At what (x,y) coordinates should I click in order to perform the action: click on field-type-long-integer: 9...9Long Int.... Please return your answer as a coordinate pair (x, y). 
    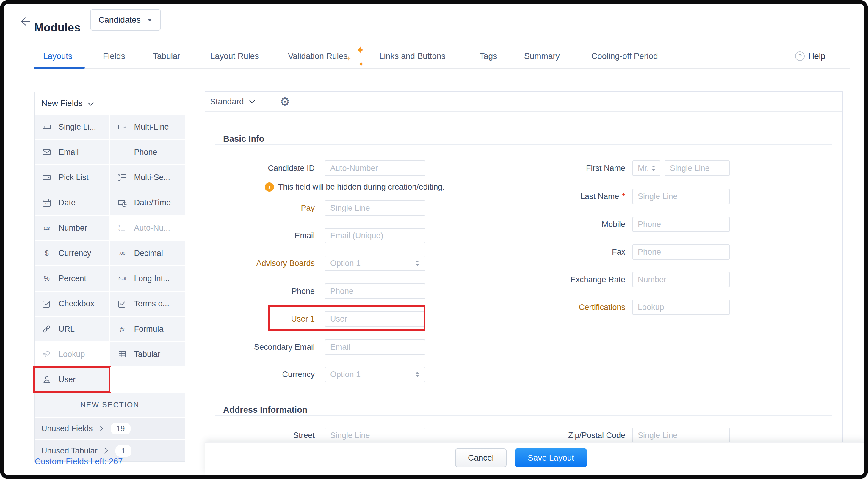
    Looking at the image, I should click on (148, 278).